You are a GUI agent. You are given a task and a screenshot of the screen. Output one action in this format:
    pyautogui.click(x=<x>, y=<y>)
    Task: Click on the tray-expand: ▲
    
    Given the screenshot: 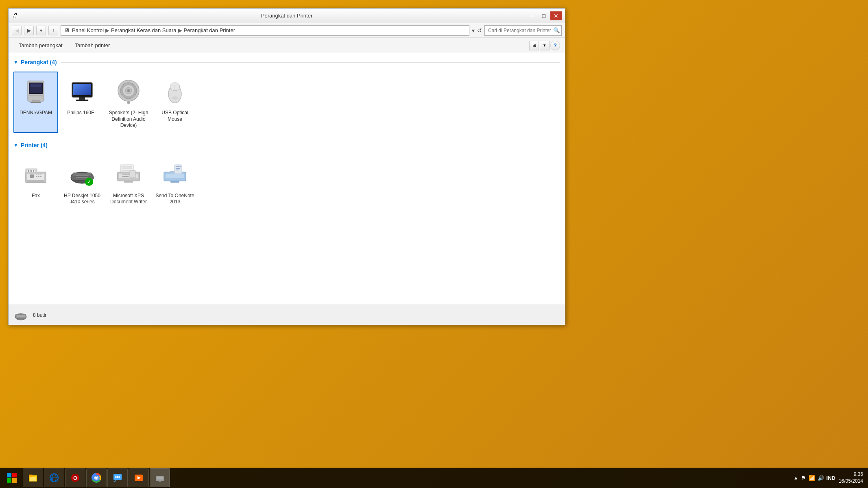 What is the action you would take?
    pyautogui.click(x=796, y=478)
    